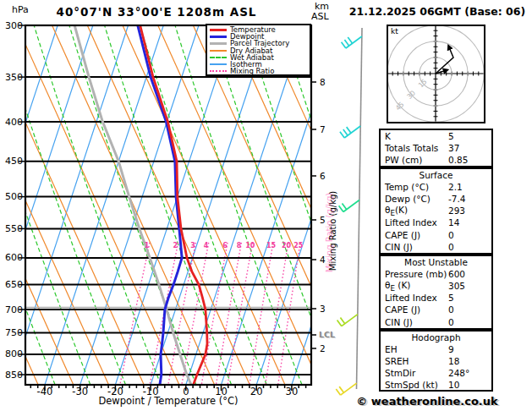  What do you see at coordinates (168, 402) in the screenshot?
I see `temperature-axis-label: Dewpoint / Temperature (°C)` at bounding box center [168, 402].